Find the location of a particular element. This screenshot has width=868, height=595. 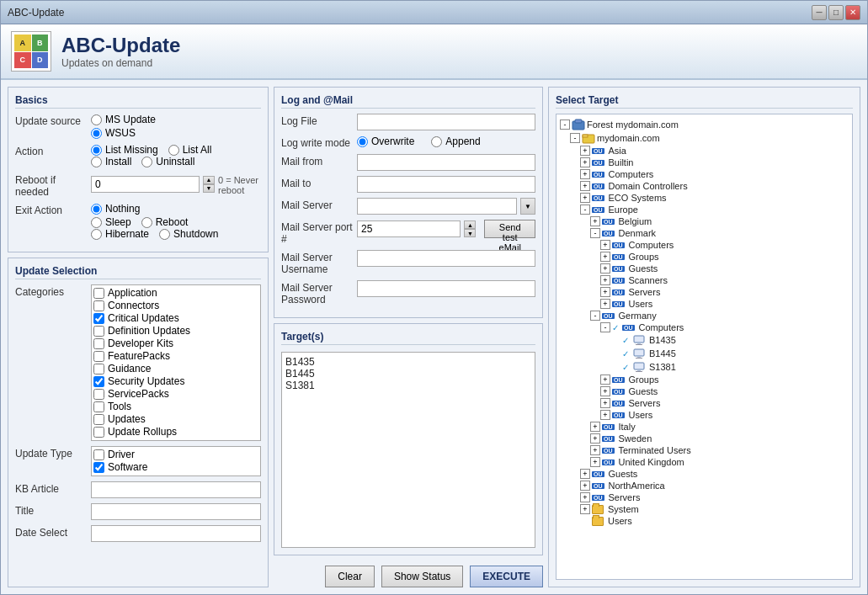

updates-checkbox is located at coordinates (99, 419).